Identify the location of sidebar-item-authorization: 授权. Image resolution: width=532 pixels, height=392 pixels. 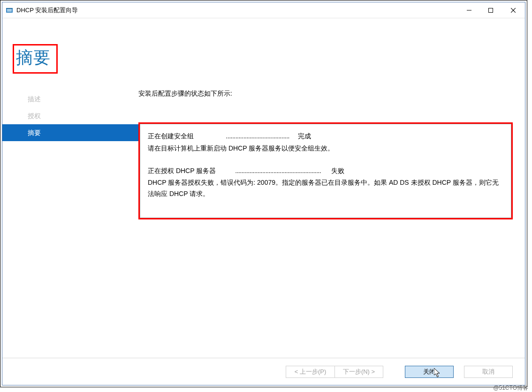
(82, 116).